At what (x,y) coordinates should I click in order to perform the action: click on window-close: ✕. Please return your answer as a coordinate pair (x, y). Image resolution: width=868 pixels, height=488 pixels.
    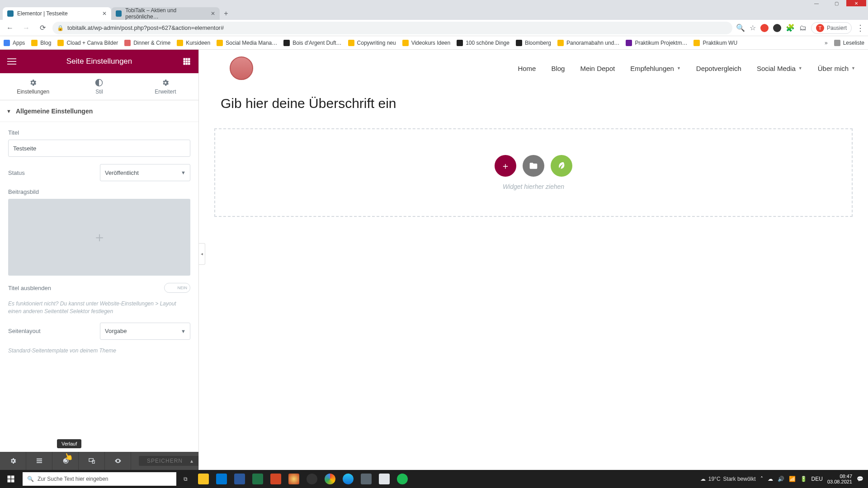
    Looking at the image, I should click on (856, 3).